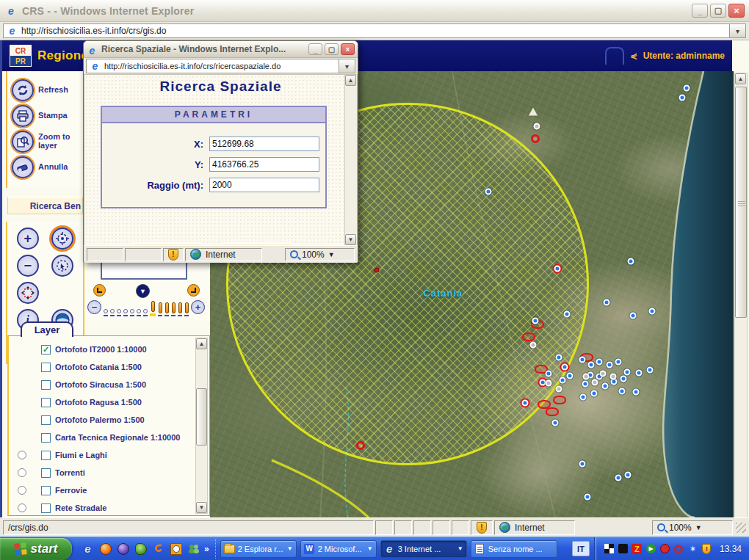 This screenshot has height=560, width=749. I want to click on zoom-level-slider: −+, so click(148, 307).